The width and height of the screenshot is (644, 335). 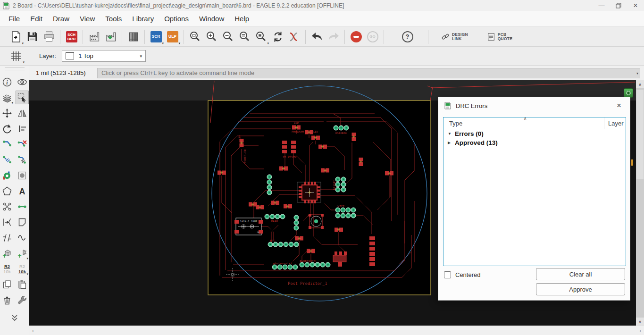 I want to click on chip-badge-icon, so click(x=628, y=93).